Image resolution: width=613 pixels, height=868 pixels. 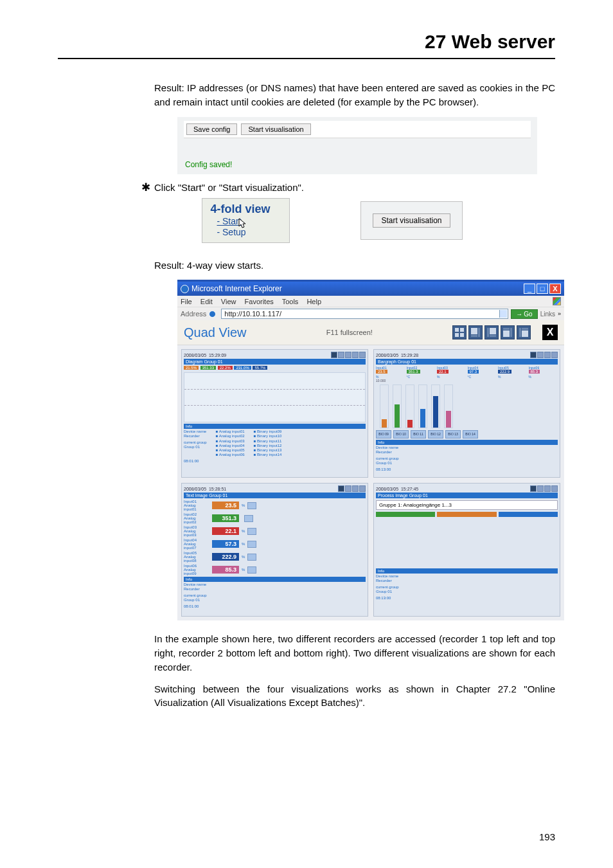 I want to click on value-row: Input06 Analog input0985.3%, so click(x=275, y=570).